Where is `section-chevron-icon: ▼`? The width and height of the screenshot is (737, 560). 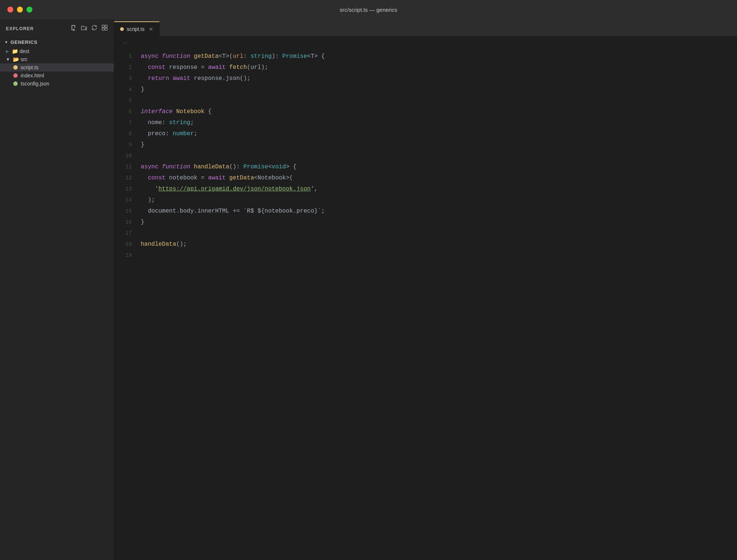
section-chevron-icon: ▼ is located at coordinates (7, 42).